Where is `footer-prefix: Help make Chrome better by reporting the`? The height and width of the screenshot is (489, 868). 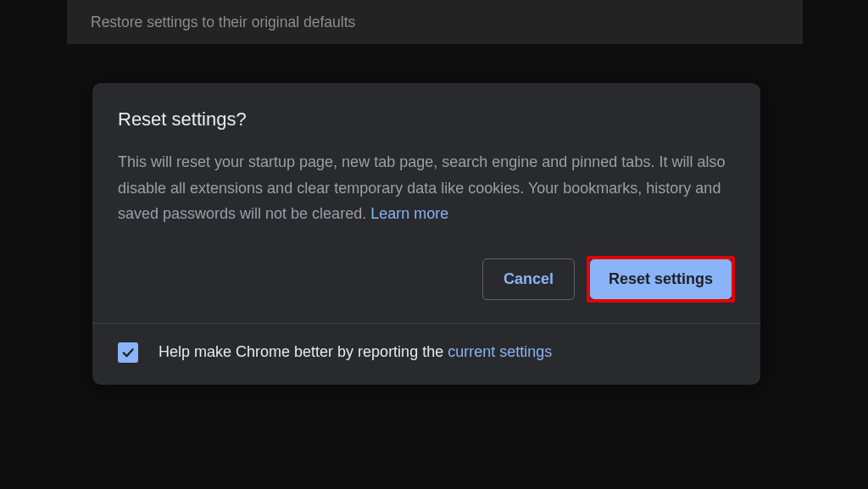 footer-prefix: Help make Chrome better by reporting the is located at coordinates (303, 352).